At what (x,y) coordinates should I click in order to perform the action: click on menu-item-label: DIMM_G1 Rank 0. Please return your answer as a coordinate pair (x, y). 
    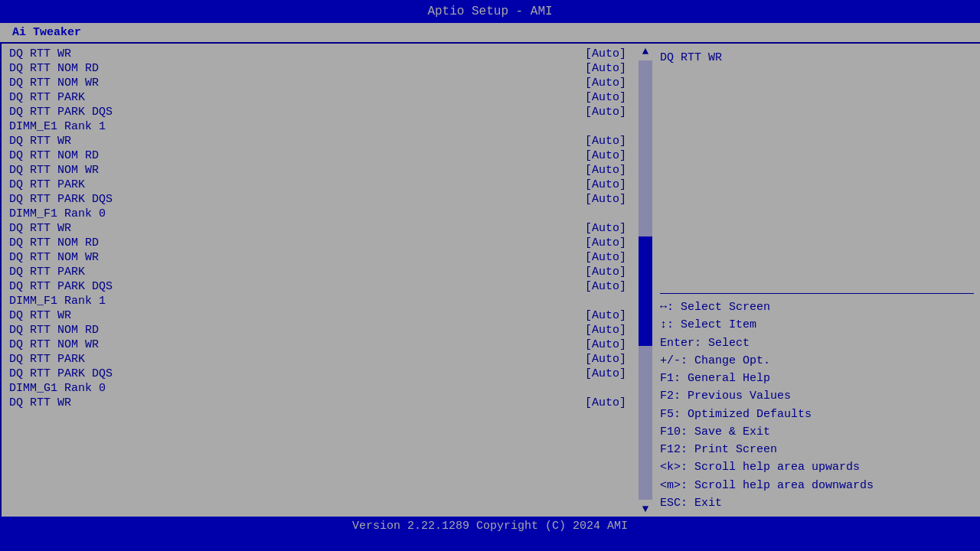
    Looking at the image, I should click on (57, 389).